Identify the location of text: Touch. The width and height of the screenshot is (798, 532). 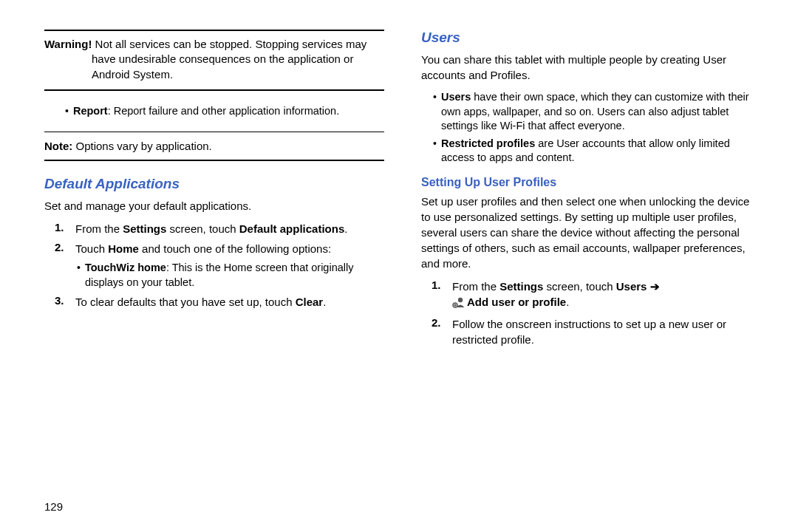
(92, 248).